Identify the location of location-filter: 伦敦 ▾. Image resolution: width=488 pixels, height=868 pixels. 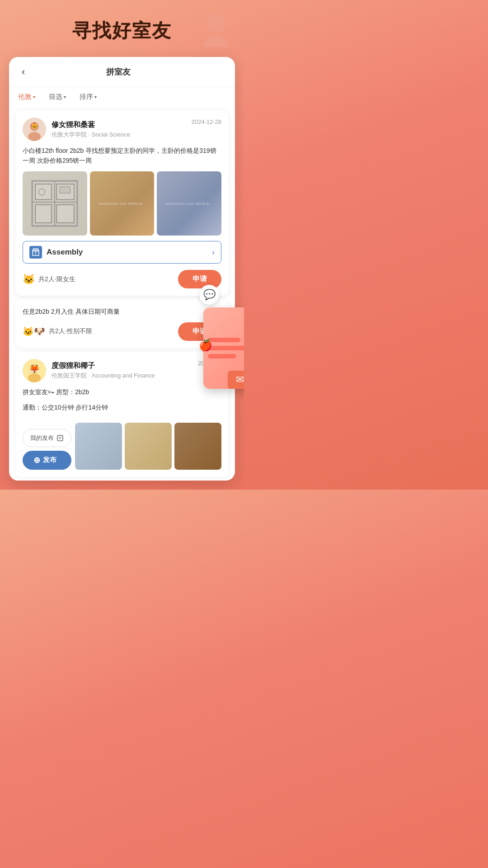
(27, 97).